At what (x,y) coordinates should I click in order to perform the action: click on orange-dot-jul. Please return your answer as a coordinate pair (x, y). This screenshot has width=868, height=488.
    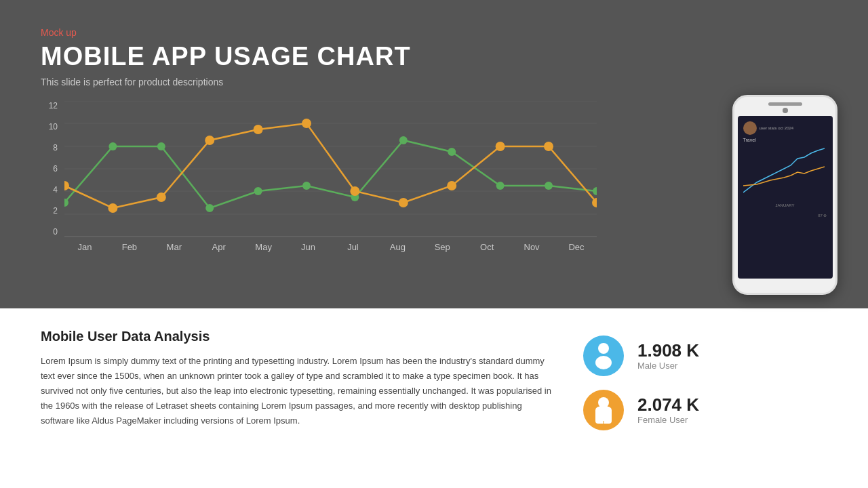
    Looking at the image, I should click on (355, 191).